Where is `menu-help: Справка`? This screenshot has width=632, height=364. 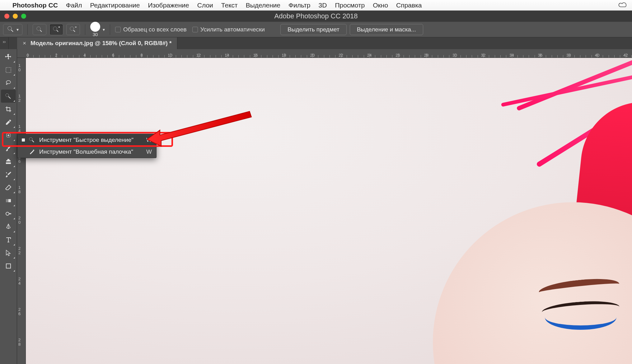 menu-help: Справка is located at coordinates (409, 5).